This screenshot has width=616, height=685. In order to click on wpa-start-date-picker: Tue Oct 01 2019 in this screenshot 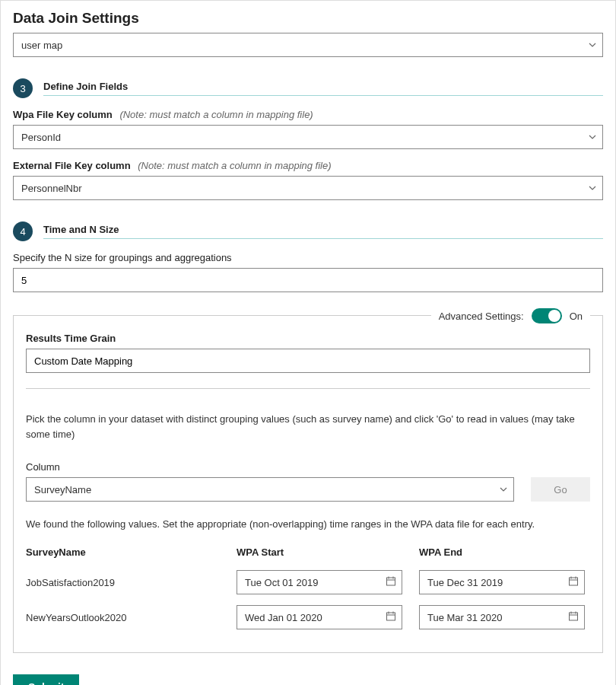, I will do `click(319, 582)`.